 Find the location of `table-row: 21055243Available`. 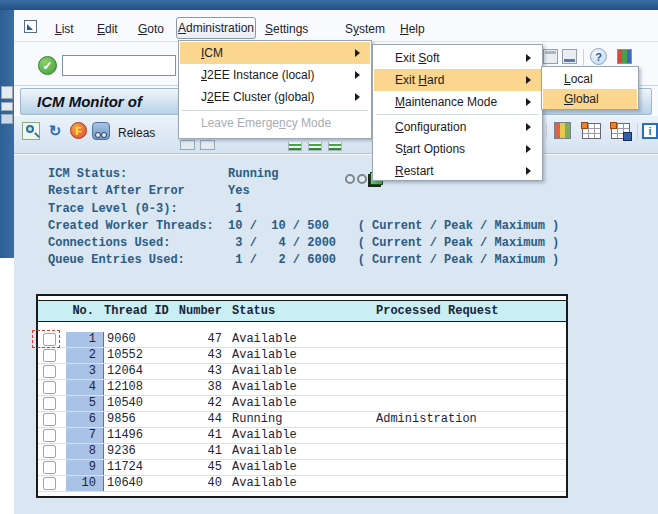

table-row: 21055243Available is located at coordinates (302, 356).